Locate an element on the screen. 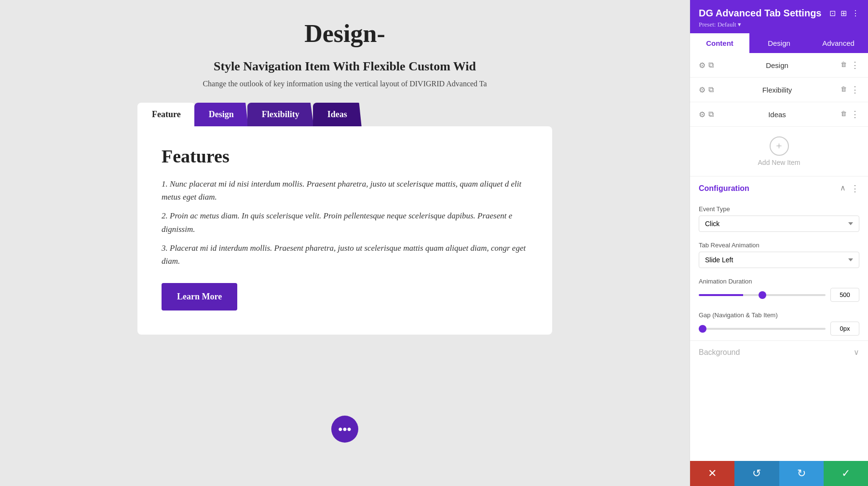  panel-tabs: Content Design Advanced is located at coordinates (779, 43).